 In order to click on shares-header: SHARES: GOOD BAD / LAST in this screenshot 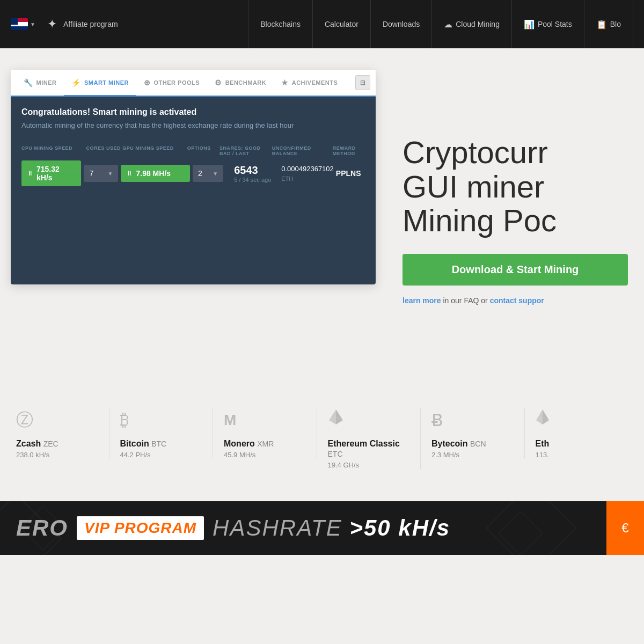, I will do `click(246, 151)`.